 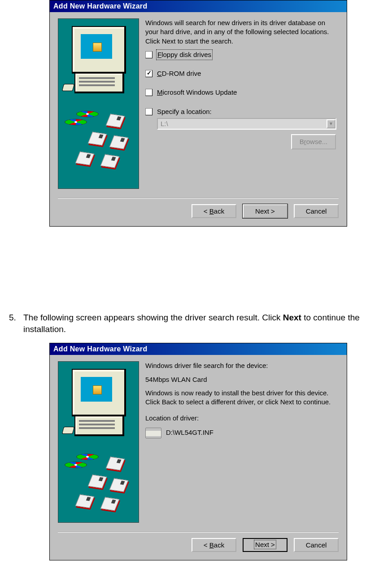 I want to click on dropdown-icon: ▼, so click(x=331, y=124).